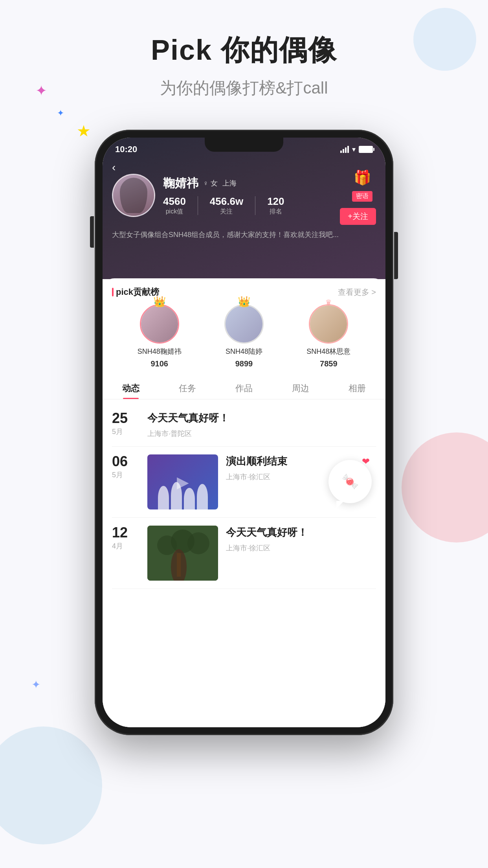 Image resolution: width=488 pixels, height=868 pixels. I want to click on timeline-title-1: 今天天气真好呀！, so click(262, 418).